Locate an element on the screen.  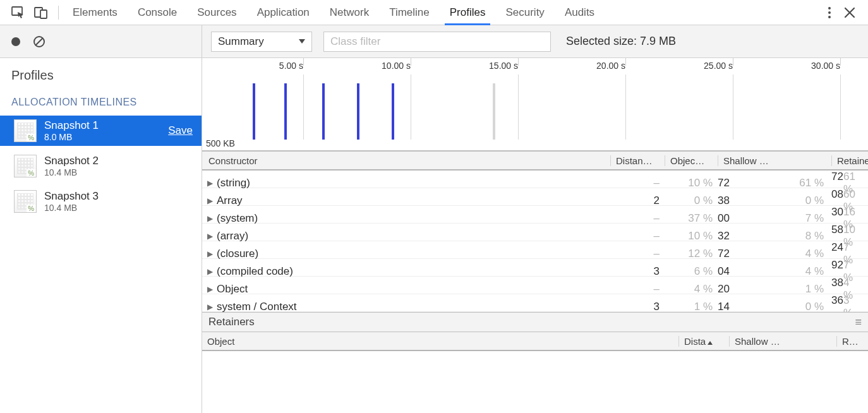
shallow-cell: 044 % is located at coordinates (775, 272).